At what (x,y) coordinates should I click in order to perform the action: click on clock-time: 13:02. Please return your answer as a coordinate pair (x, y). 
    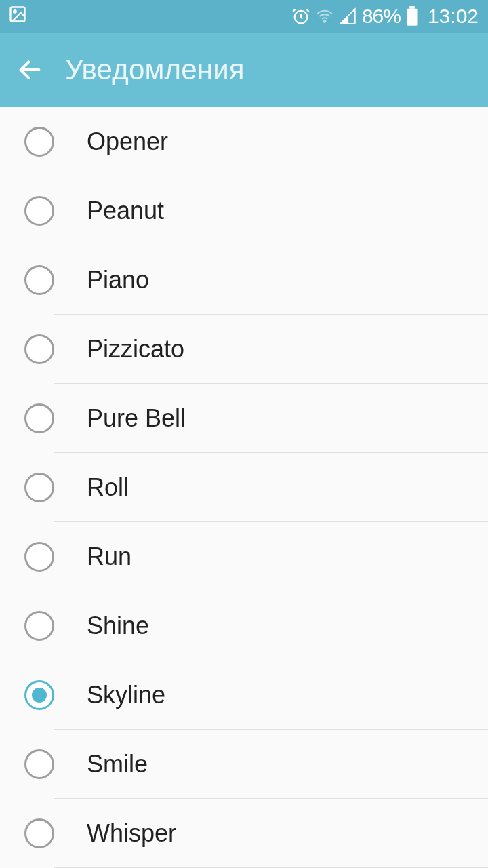
    Looking at the image, I should click on (453, 16).